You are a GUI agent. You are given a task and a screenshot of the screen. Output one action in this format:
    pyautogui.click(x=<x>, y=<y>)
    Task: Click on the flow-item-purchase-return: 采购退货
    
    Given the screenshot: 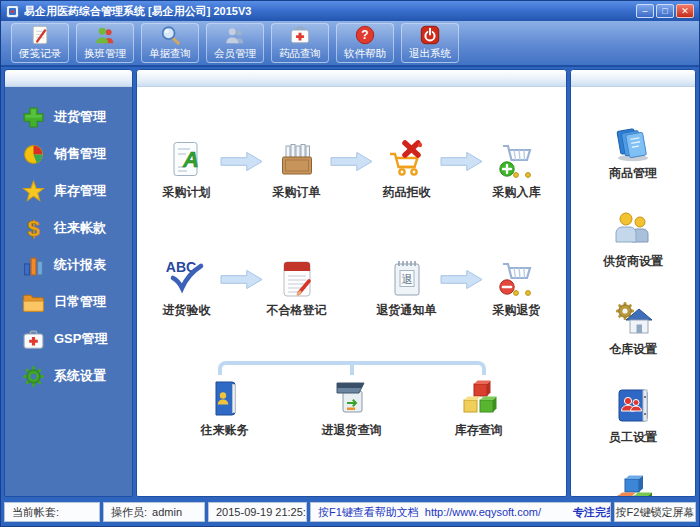 What is the action you would take?
    pyautogui.click(x=517, y=288)
    